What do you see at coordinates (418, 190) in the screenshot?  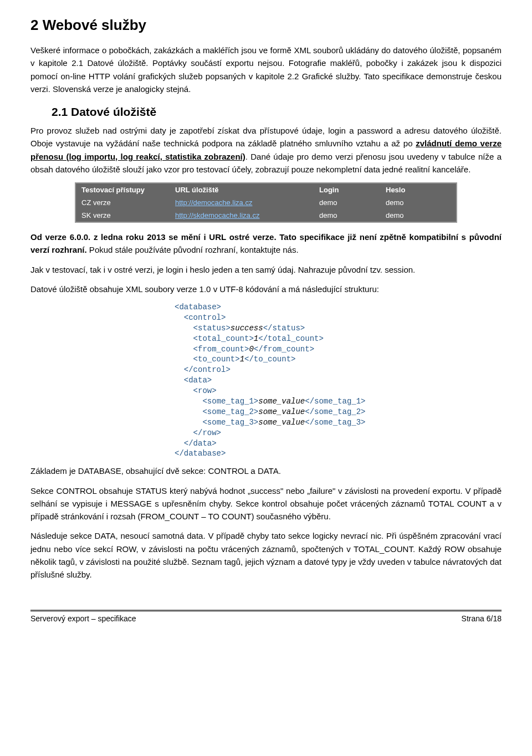 I see `th-password: Heslo` at bounding box center [418, 190].